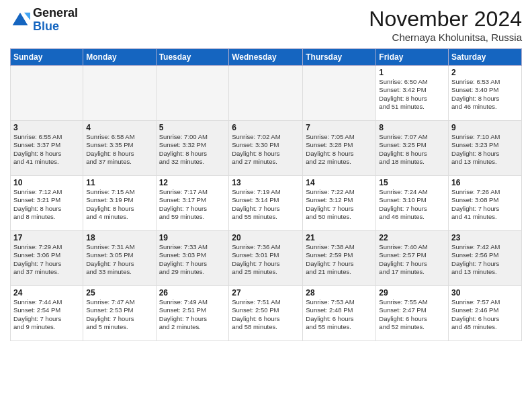 The height and width of the screenshot is (411, 532). What do you see at coordinates (339, 149) in the screenshot?
I see `day-info: Sunrise: 7:05 AM Sunset: 3:28 PM Dayligh…` at bounding box center [339, 149].